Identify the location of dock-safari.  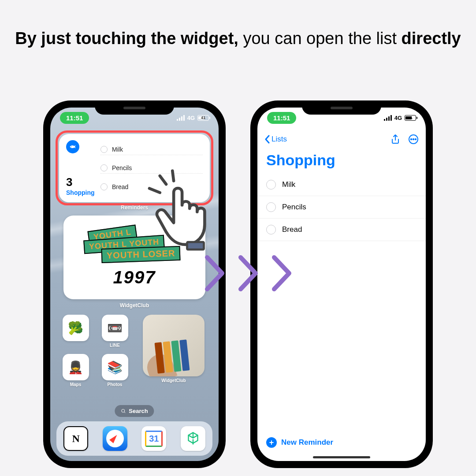
(115, 439).